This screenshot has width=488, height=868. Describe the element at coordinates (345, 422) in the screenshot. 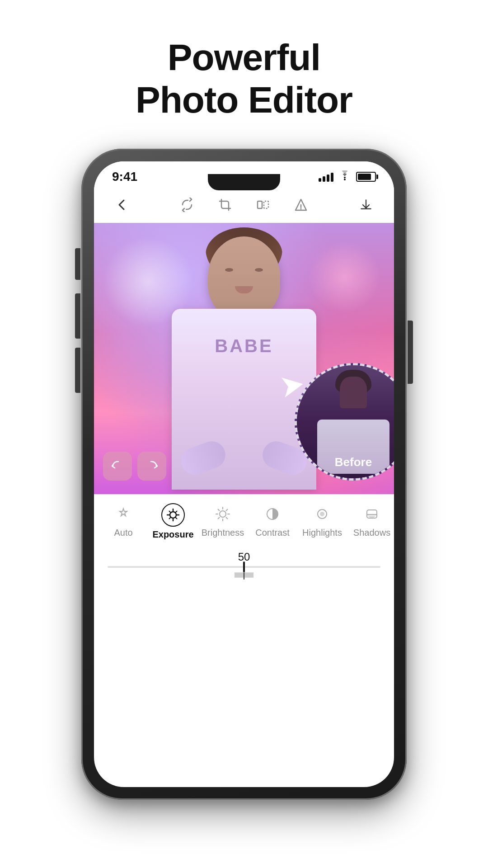

I see `before-image: Before` at that location.